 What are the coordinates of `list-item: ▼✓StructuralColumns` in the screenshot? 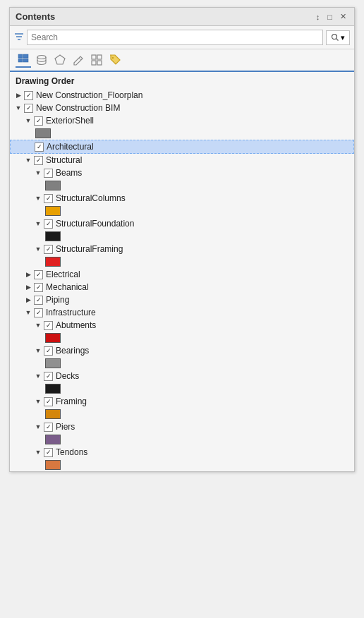 It's located at (182, 198).